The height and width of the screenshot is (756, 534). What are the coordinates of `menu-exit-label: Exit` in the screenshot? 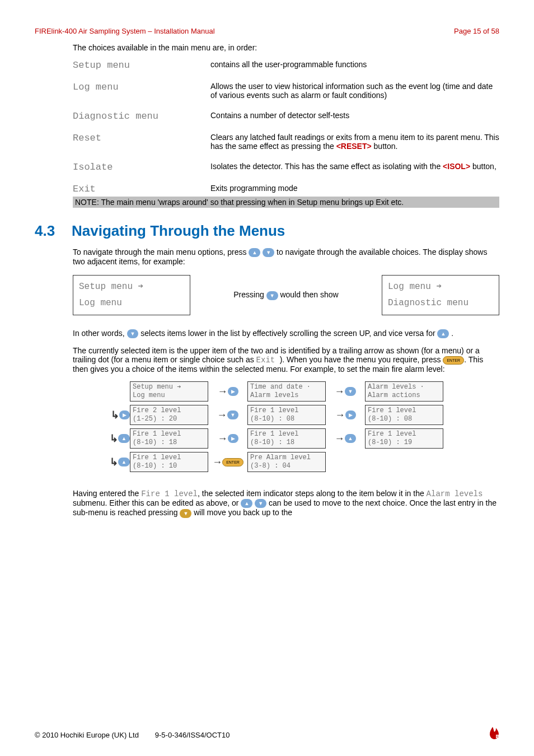 It's located at (139, 189).